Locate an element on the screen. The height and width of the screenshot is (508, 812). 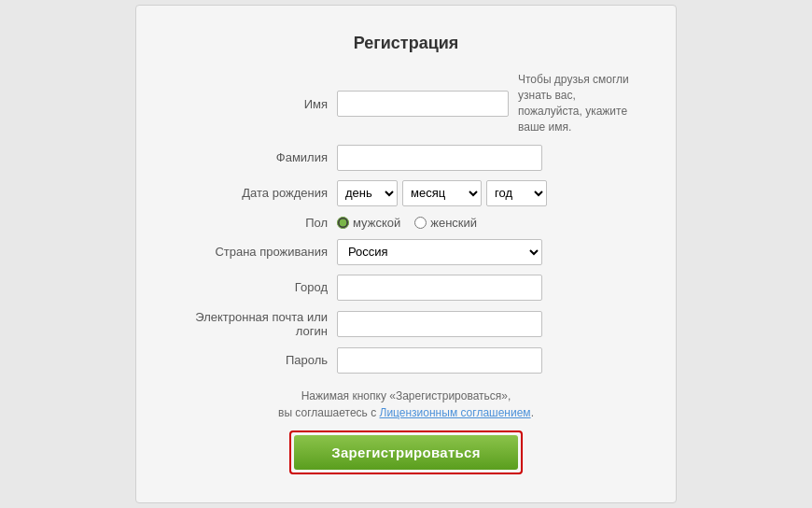
register-btn-outline: Зарегистрироваться is located at coordinates (406, 452).